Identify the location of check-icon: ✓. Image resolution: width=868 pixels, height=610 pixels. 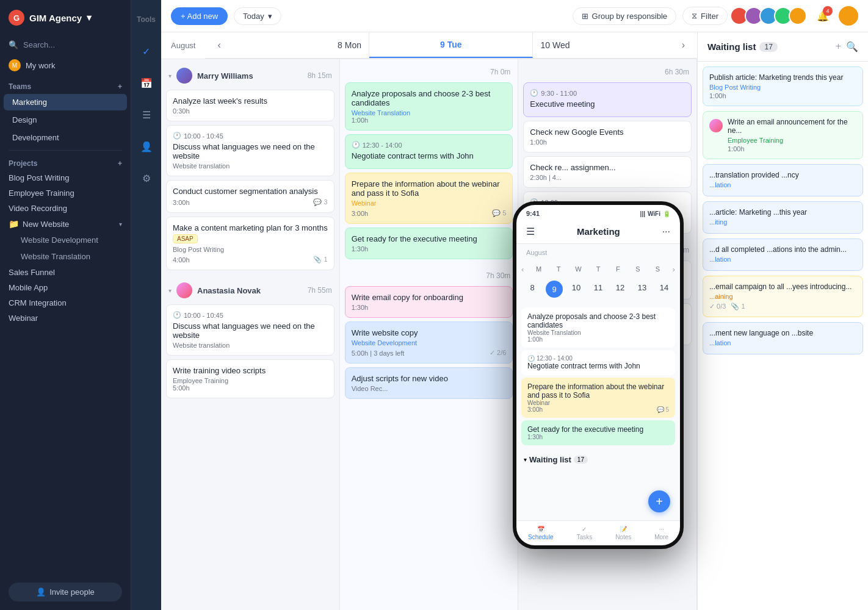
(146, 51).